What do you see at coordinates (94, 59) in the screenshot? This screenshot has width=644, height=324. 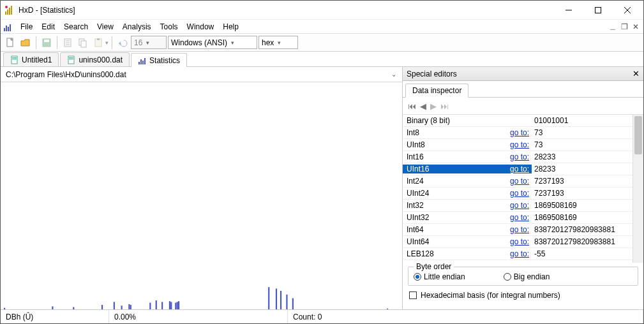 I see `tab-unins000: unins000.dat` at bounding box center [94, 59].